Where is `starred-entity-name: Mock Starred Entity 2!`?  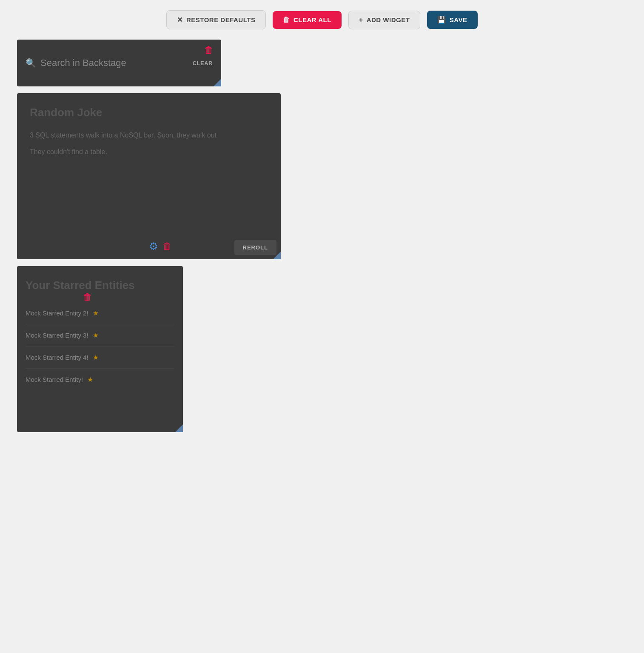 starred-entity-name: Mock Starred Entity 2! is located at coordinates (57, 313).